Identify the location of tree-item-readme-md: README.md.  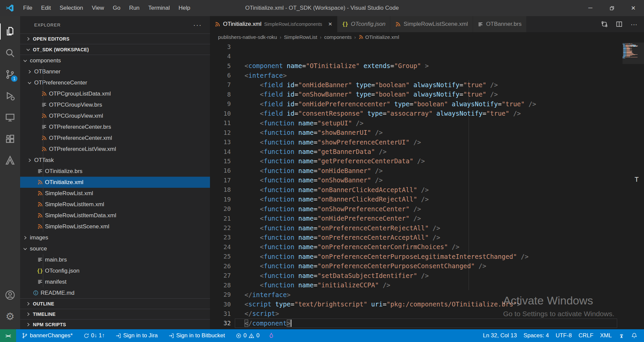
(115, 293).